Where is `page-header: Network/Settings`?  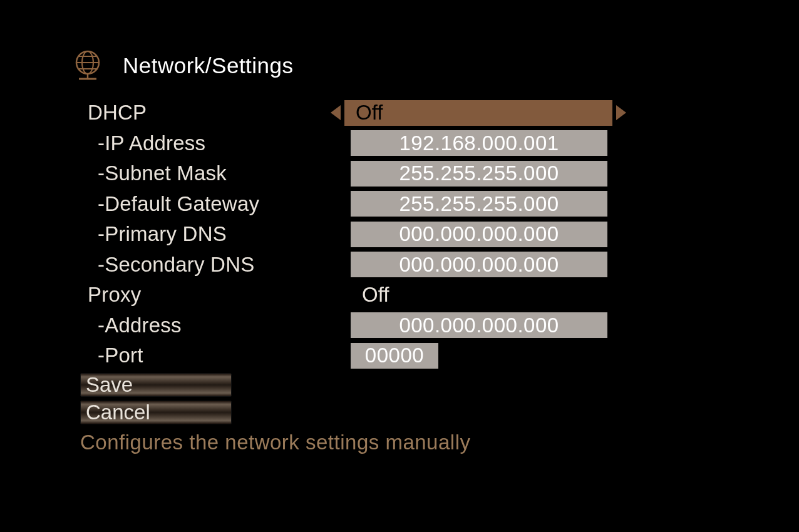
page-header: Network/Settings is located at coordinates (182, 65).